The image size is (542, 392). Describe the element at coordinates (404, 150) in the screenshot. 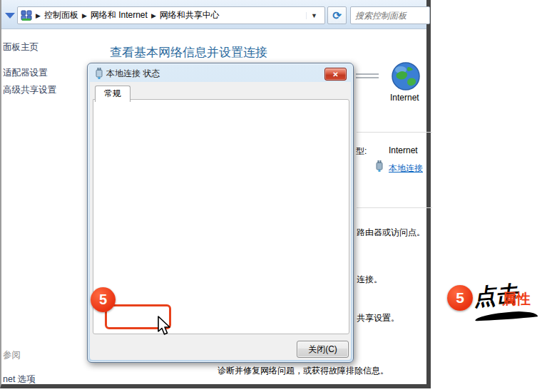

I see `access-type-value: Internet` at that location.